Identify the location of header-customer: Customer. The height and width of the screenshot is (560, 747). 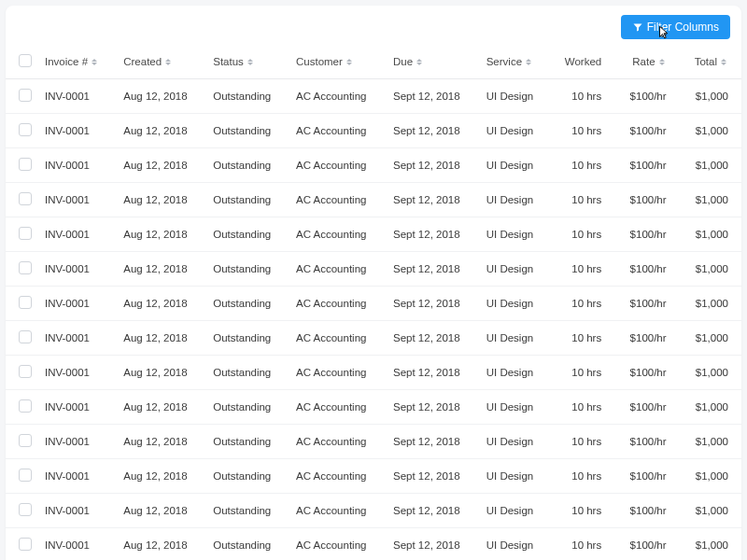
(337, 62).